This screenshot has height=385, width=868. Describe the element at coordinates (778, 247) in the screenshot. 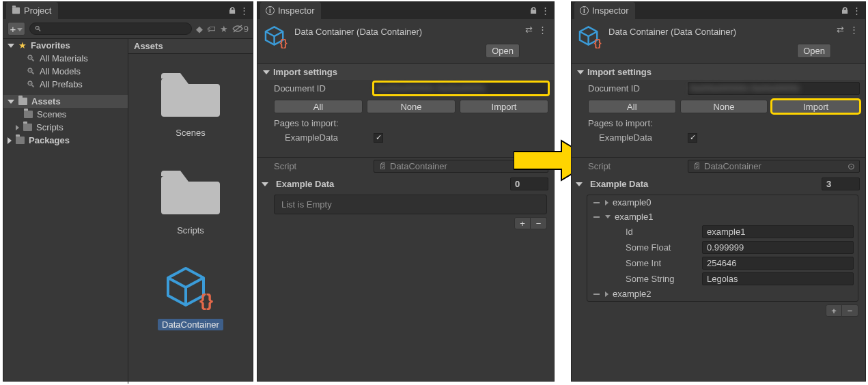

I see `float-input: 0.999999` at that location.